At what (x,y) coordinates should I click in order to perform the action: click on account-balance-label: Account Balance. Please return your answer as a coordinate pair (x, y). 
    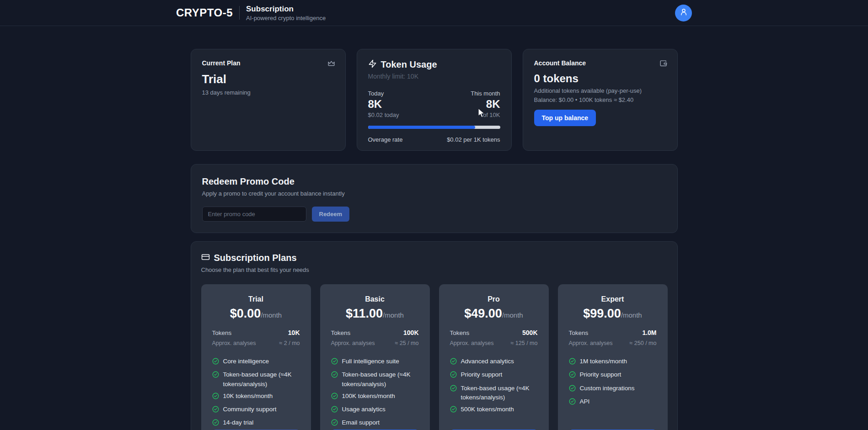
    Looking at the image, I should click on (600, 63).